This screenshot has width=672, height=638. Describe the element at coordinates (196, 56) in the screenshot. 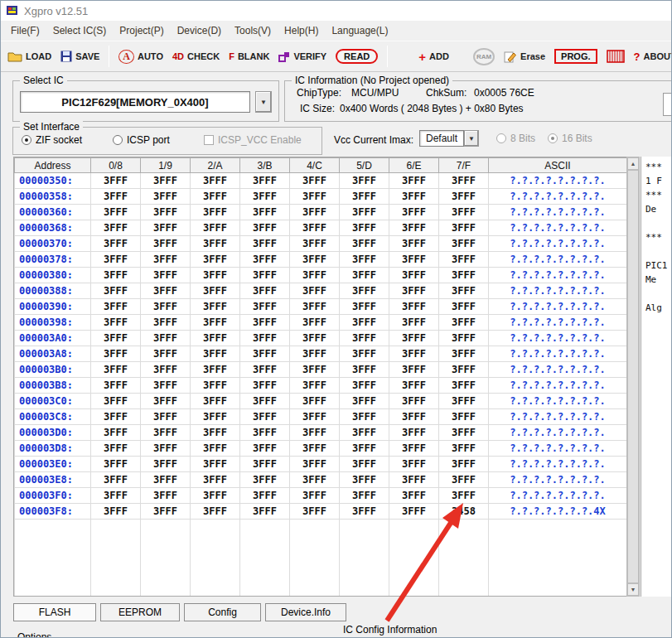

I see `check-button: 4D CHECK` at that location.